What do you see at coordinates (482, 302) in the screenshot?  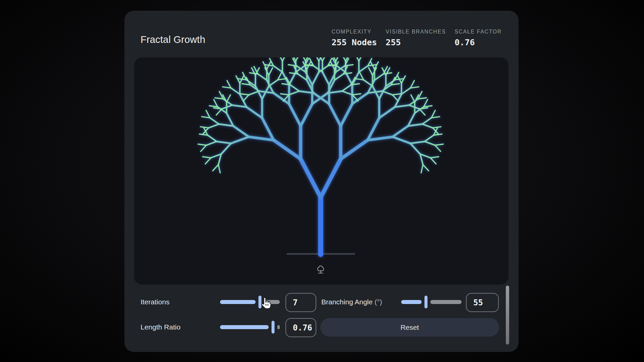 I see `branching-angle-value-input: 55` at bounding box center [482, 302].